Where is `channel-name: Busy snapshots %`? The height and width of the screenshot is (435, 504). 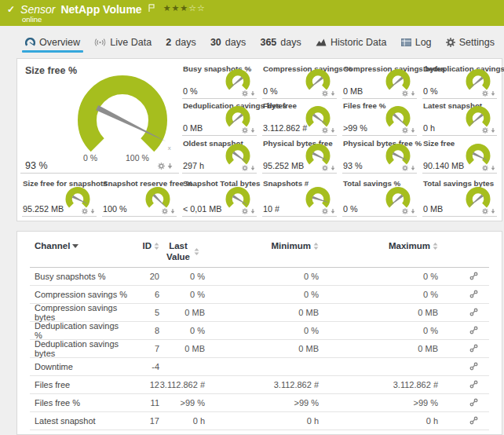 channel-name: Busy snapshots % is located at coordinates (79, 276).